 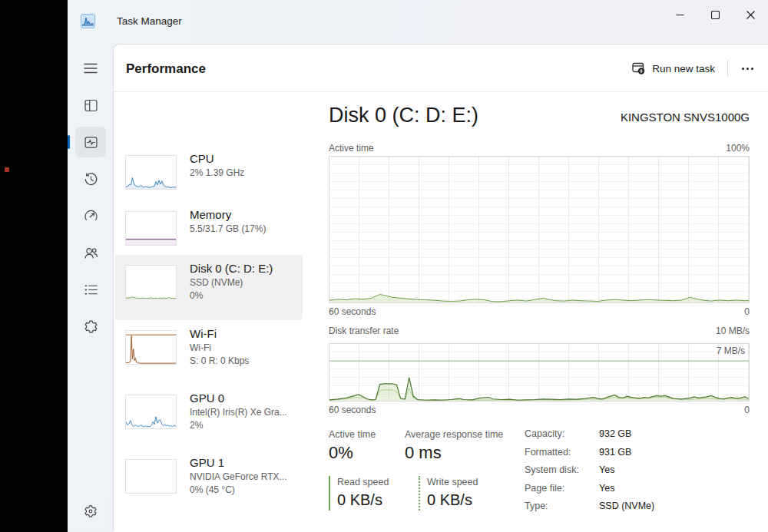 What do you see at coordinates (746, 410) in the screenshot?
I see `chart2-x-right: 0` at bounding box center [746, 410].